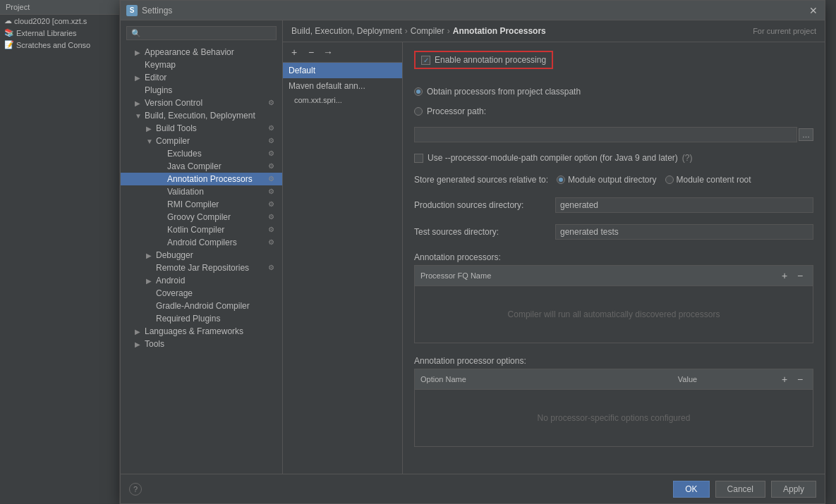  I want to click on breadcrumb-build: Build, Execution, Deployment, so click(347, 31).